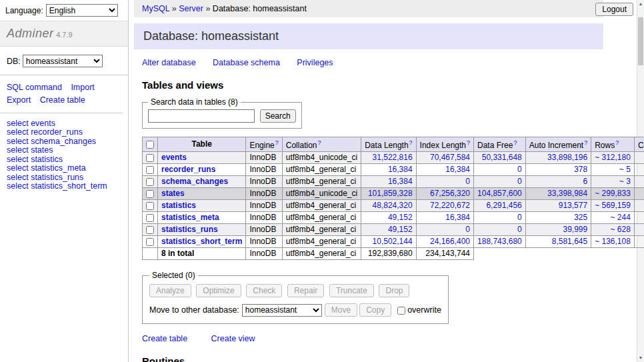 This screenshot has height=362, width=644. I want to click on move-db-select: homeassistant, so click(282, 311).